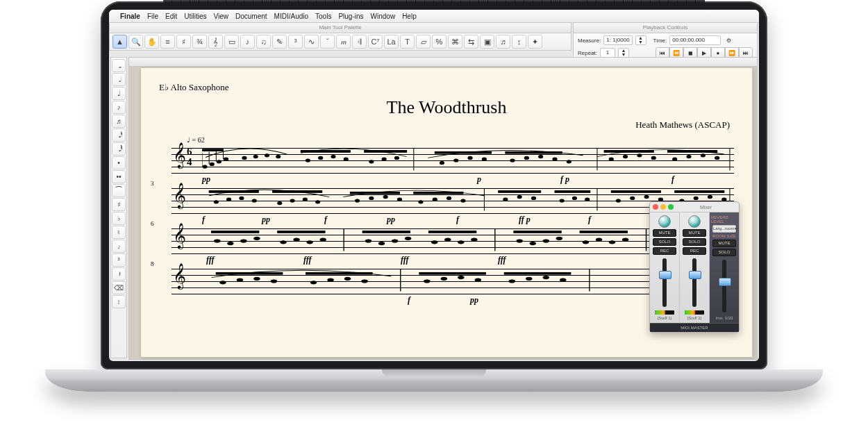 The height and width of the screenshot is (434, 868). What do you see at coordinates (206, 179) in the screenshot?
I see `dynamic-pp: pp` at bounding box center [206, 179].